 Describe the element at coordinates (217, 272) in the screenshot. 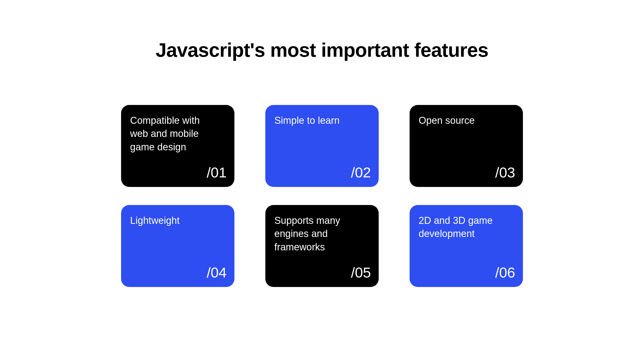

I see `feature-number: /04` at that location.